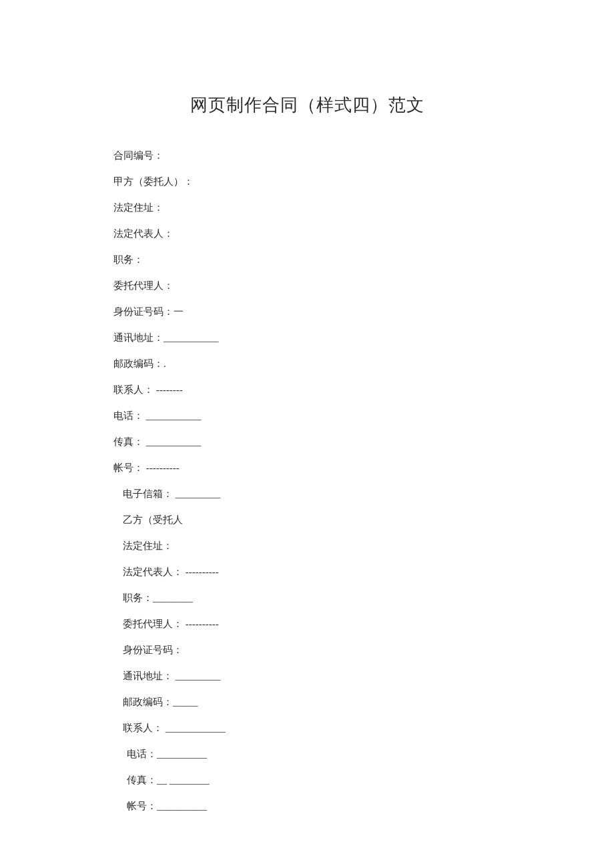 This screenshot has height=868, width=614. I want to click on form-line: 甲方（委托人）：, so click(307, 181).